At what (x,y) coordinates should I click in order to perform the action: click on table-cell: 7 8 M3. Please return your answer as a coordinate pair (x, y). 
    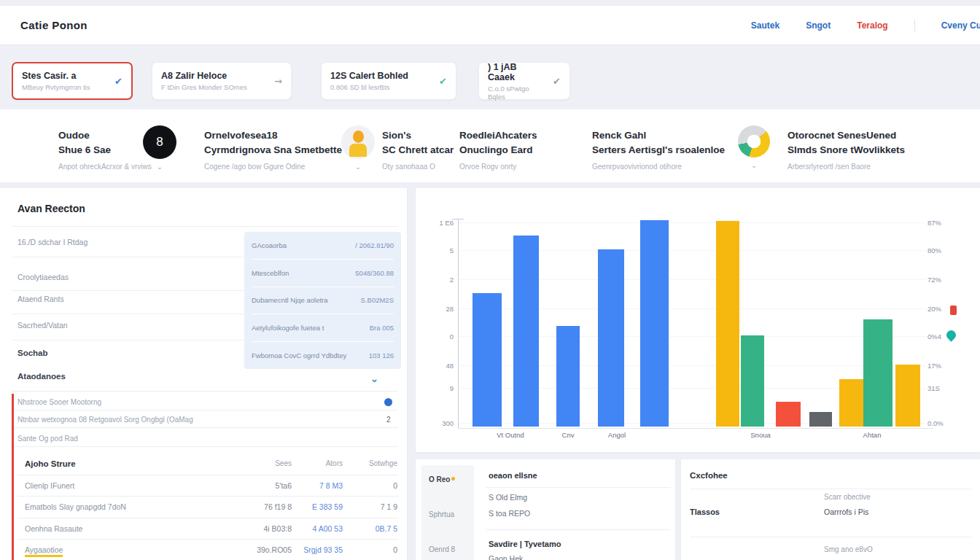
    Looking at the image, I should click on (317, 486).